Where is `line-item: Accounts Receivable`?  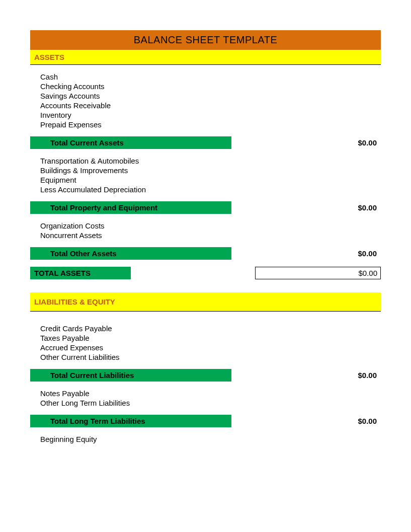 line-item: Accounts Receivable is located at coordinates (210, 106).